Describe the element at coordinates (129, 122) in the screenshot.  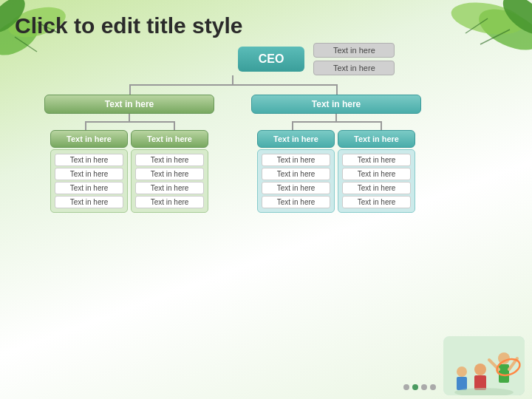
I see `h-connector-left-subs` at that location.